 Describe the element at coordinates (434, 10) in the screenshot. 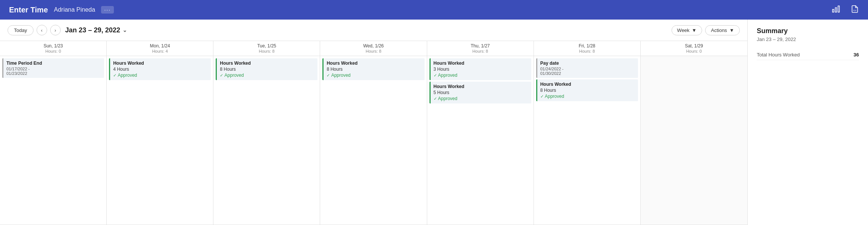

I see `app-header: Enter Time Adriana Pineda ··· PDF` at that location.